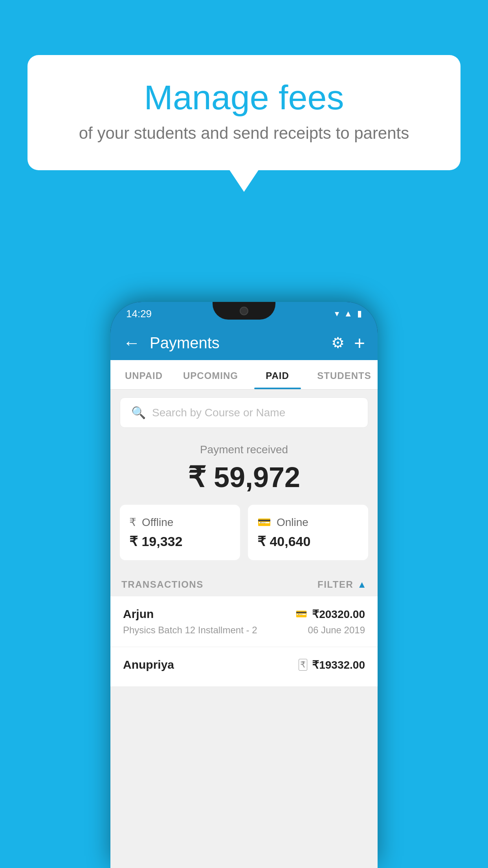 The width and height of the screenshot is (488, 868). I want to click on card-icon: 💳, so click(264, 522).